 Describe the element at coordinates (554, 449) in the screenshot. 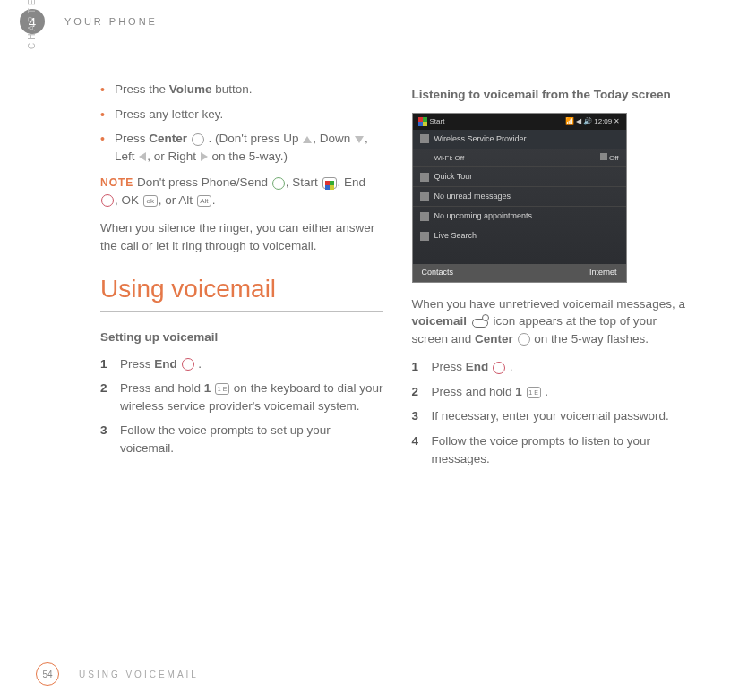

I see `step-item: Follow the voice prompts to listen to yo…` at that location.